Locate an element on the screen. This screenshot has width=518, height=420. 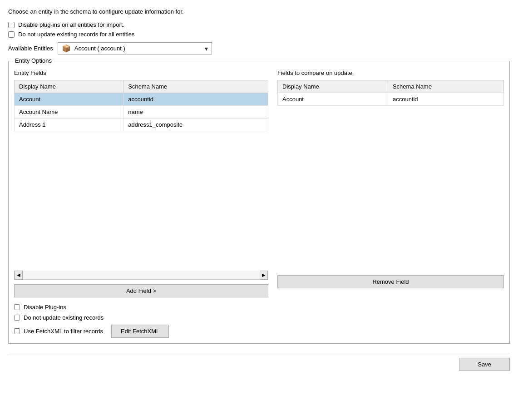
compare-fields-table: Display Name Schema Name Accountaccounti… is located at coordinates (390, 93).